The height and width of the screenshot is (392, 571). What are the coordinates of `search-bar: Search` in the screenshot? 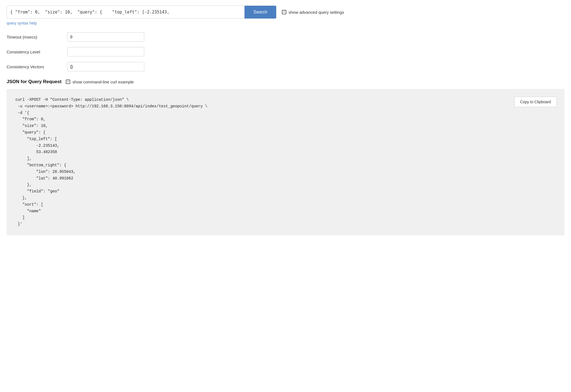 It's located at (142, 12).